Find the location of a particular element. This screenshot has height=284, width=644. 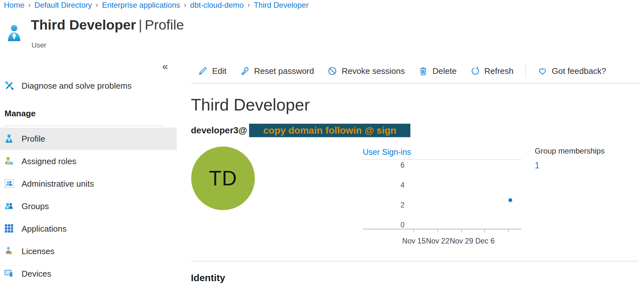

sidebar-item-administrative-units: Administrative units is located at coordinates (88, 184).